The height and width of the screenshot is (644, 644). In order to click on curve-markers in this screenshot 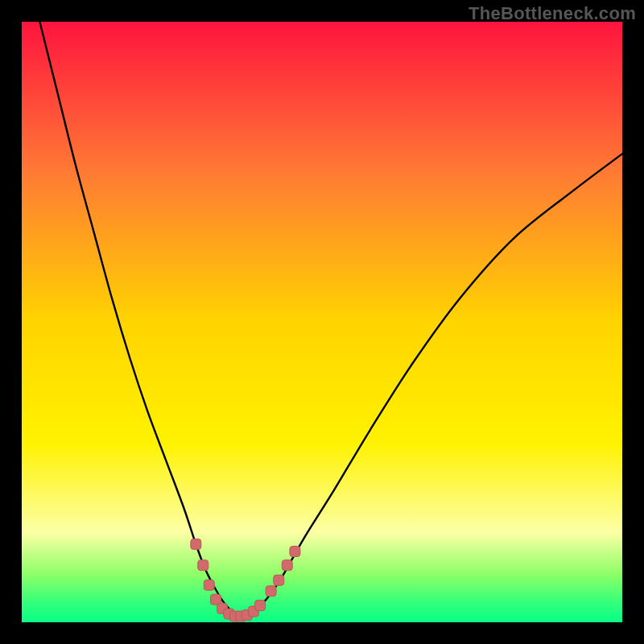, I will do `click(246, 581)`.